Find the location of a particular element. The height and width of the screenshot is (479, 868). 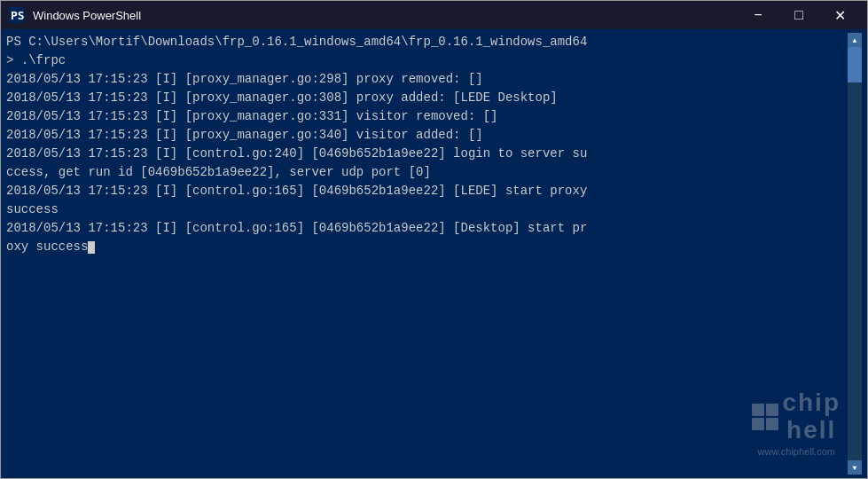

console-line: > .\frpc is located at coordinates (426, 60).